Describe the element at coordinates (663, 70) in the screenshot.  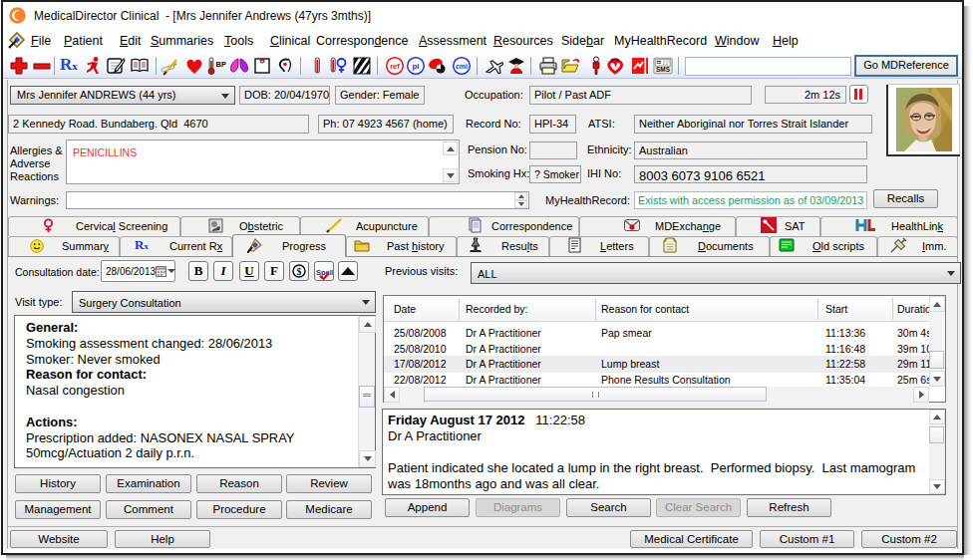
I see `svg-text: SMS` at that location.